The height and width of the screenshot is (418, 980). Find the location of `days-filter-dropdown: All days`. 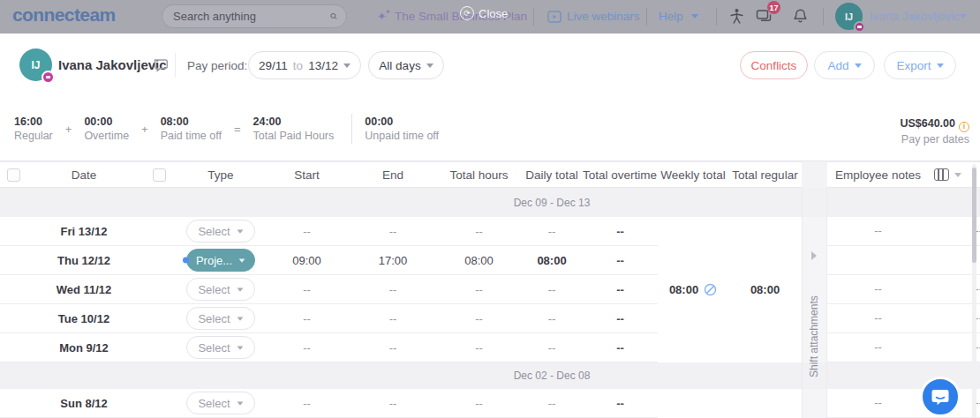

days-filter-dropdown: All days is located at coordinates (406, 65).